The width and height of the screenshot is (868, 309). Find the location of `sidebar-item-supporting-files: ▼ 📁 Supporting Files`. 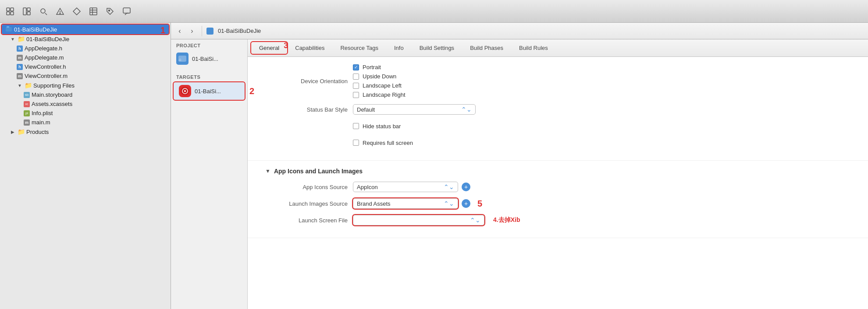

sidebar-item-supporting-files: ▼ 📁 Supporting Files is located at coordinates (85, 85).